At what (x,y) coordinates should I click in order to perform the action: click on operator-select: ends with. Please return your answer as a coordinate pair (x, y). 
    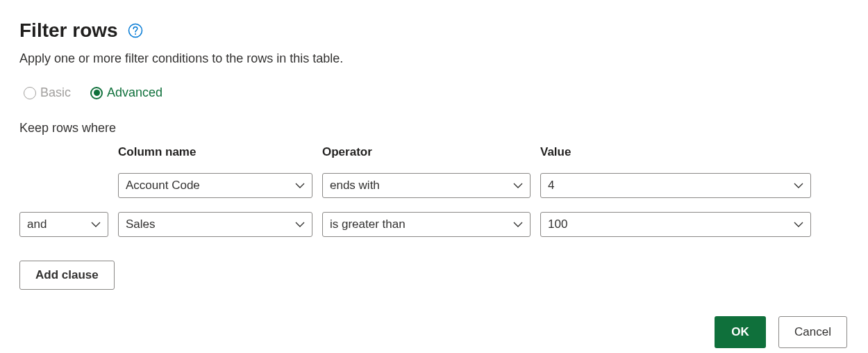
    Looking at the image, I should click on (426, 186).